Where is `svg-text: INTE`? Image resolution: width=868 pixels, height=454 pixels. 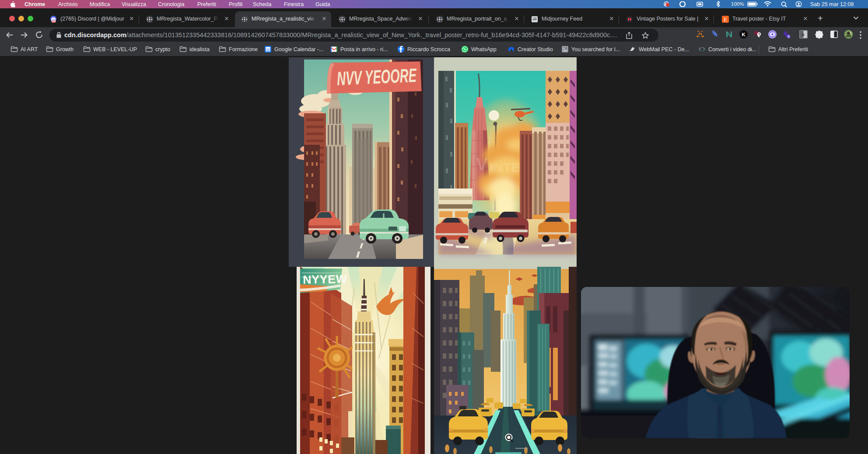
svg-text: INTE is located at coordinates (505, 167).